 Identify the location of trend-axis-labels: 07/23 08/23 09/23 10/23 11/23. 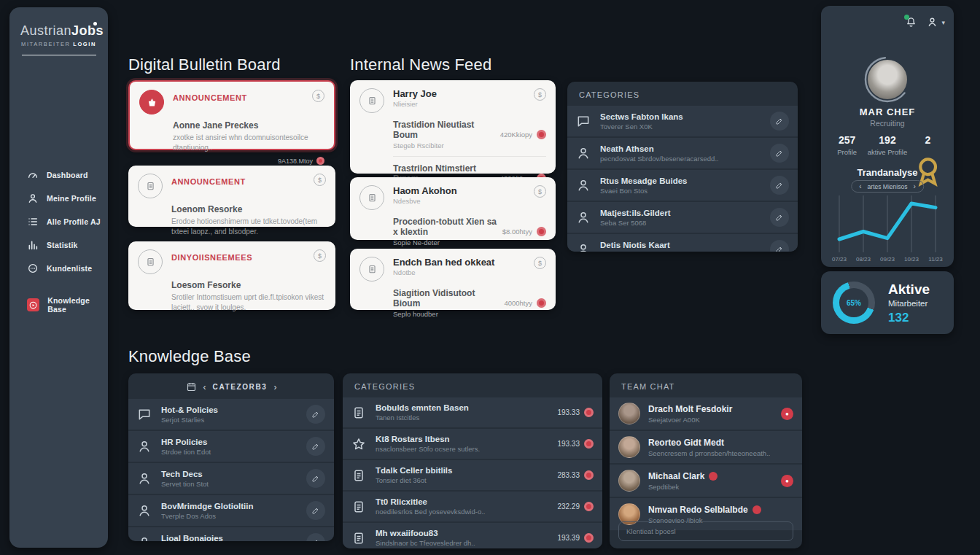
(887, 260).